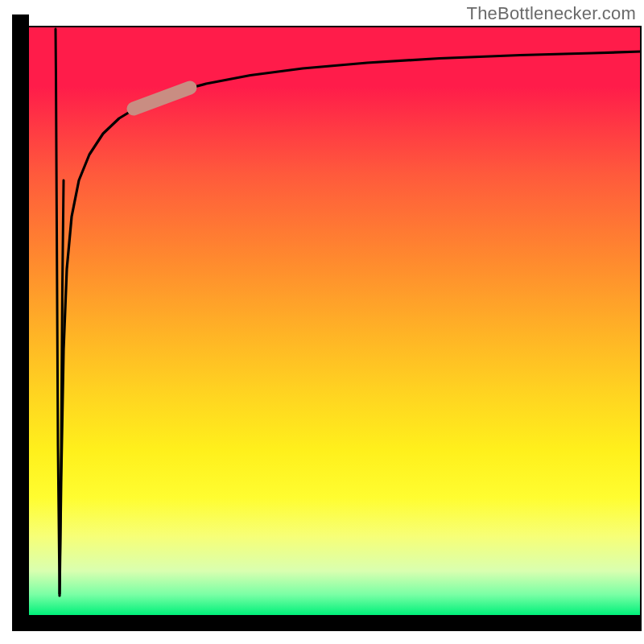  Describe the element at coordinates (551, 14) in the screenshot. I see `watermark-label: TheBottlenecker.com` at that location.